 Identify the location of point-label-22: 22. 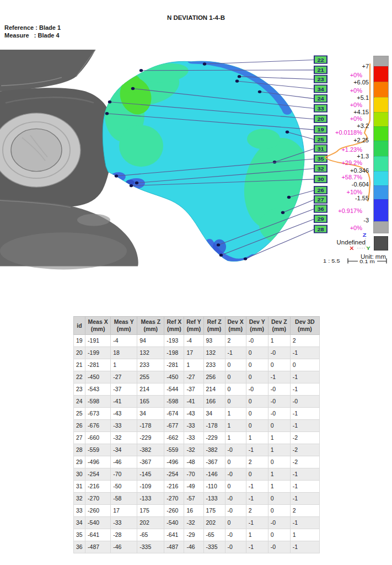
(321, 60).